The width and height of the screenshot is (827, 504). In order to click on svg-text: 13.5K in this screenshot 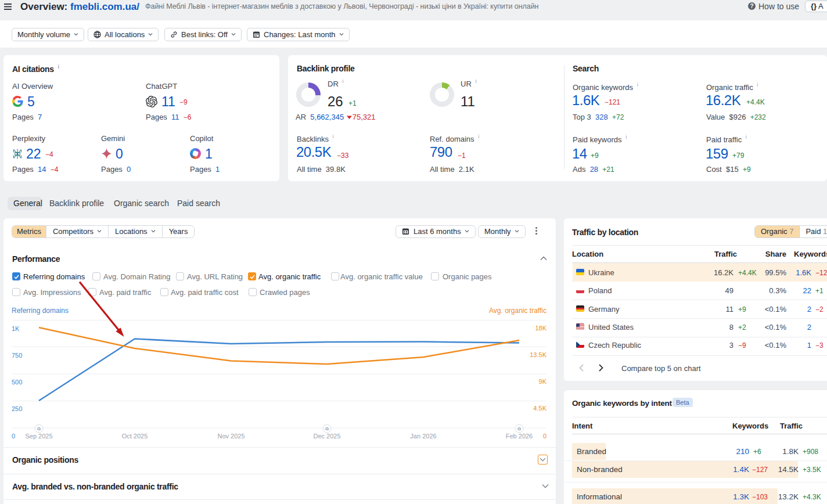, I will do `click(538, 355)`.